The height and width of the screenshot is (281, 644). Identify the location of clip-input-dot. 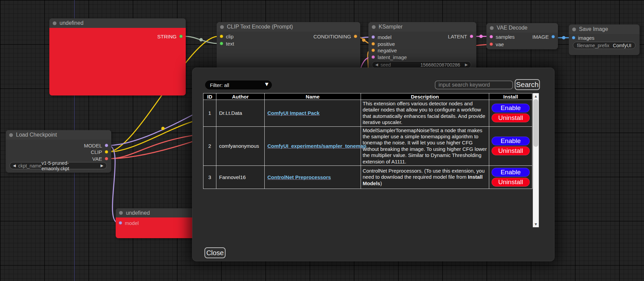
(221, 36).